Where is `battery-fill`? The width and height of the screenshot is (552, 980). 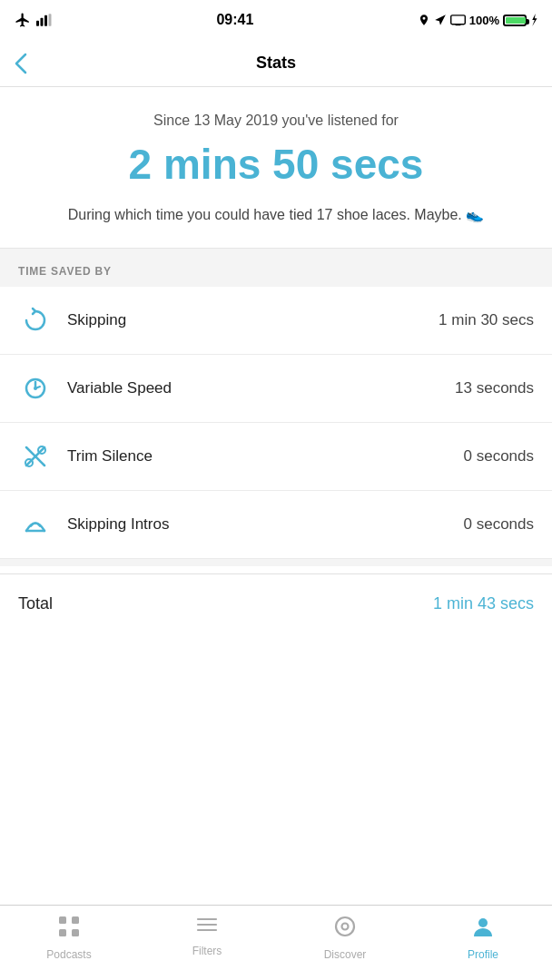 battery-fill is located at coordinates (516, 20).